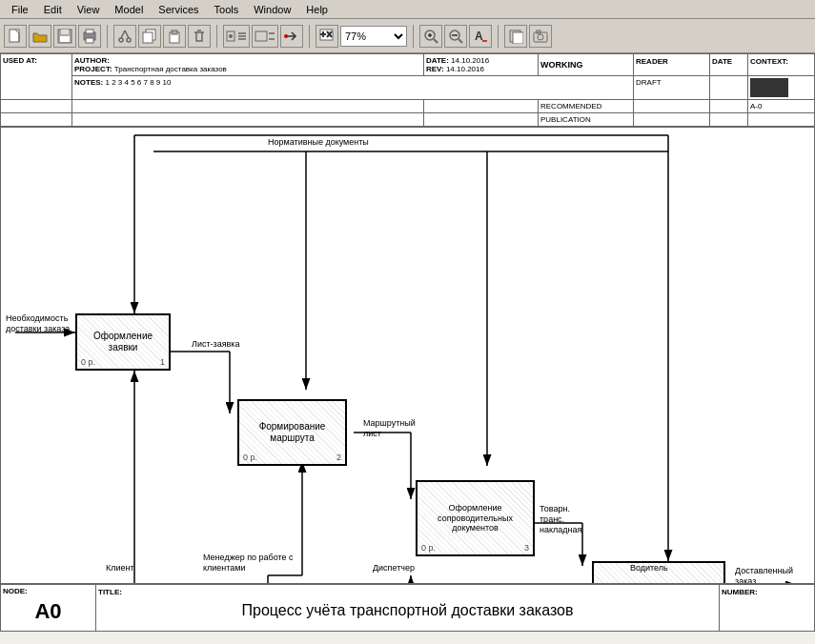 The image size is (815, 644). Describe the element at coordinates (162, 362) in the screenshot. I see `box1-num: 1` at that location.